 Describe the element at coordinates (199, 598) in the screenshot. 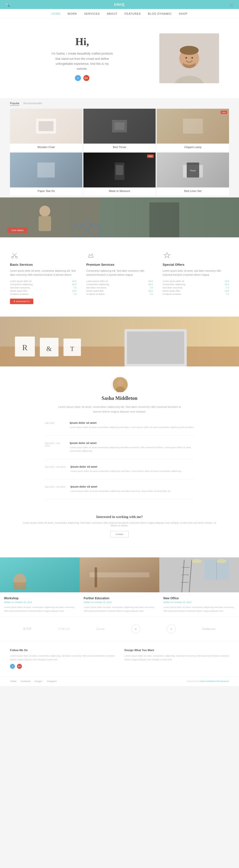

I see `card-office-title: New Office` at that location.